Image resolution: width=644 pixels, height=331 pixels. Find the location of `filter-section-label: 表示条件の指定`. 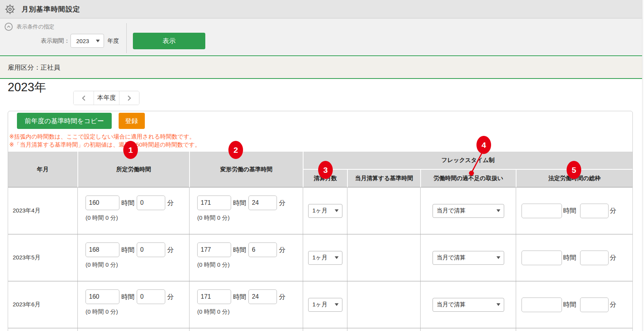

filter-section-label: 表示条件の指定 is located at coordinates (35, 27).